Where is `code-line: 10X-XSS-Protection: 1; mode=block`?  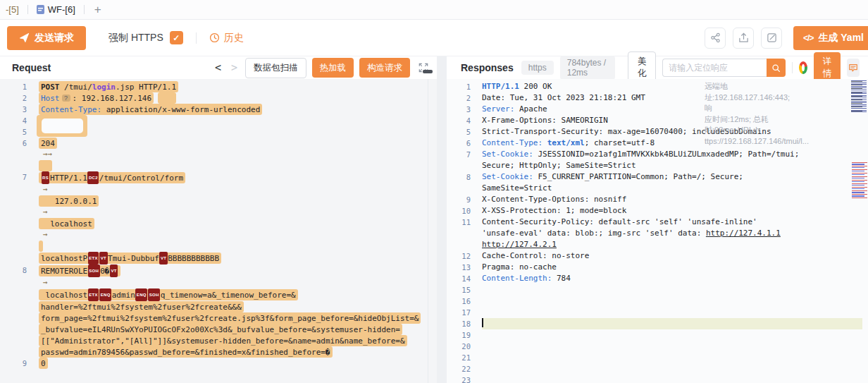 code-line: 10X-XSS-Protection: 1; mode=block is located at coordinates (657, 211).